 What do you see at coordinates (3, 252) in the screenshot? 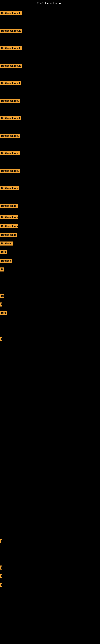
I see `badge-text-17: Bott` at bounding box center [3, 252].